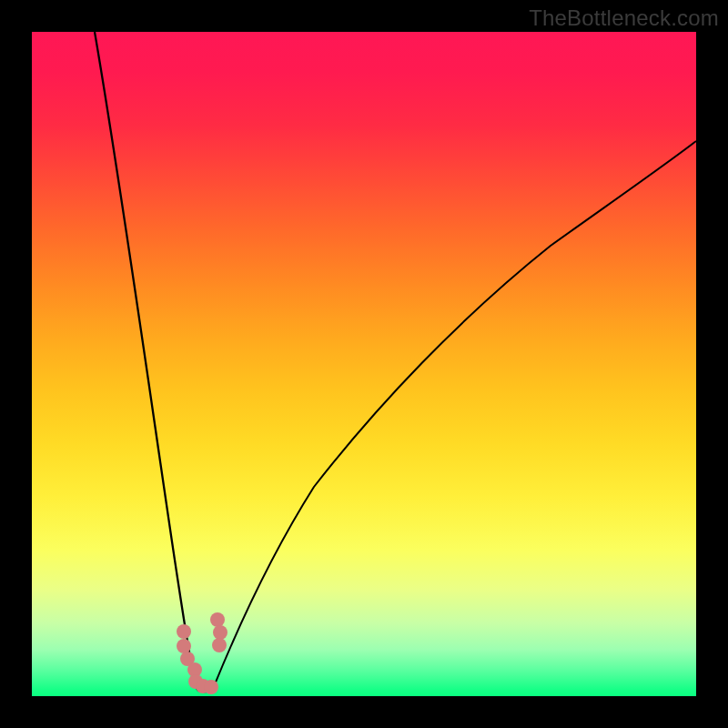  Describe the element at coordinates (146, 360) in the screenshot. I see `left-curve` at that location.